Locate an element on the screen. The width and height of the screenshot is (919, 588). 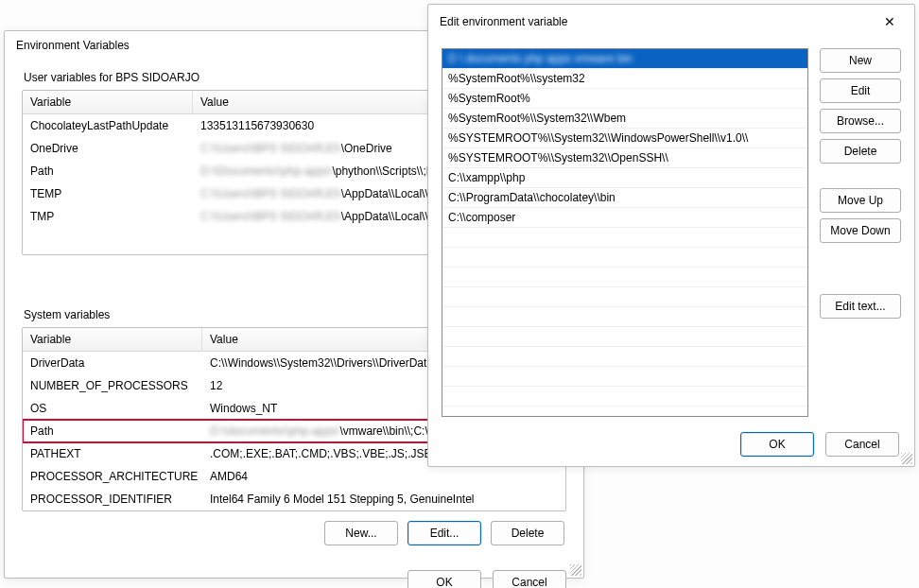
cell-variable: PROCESSOR_IDENTIFIER is located at coordinates (113, 499).